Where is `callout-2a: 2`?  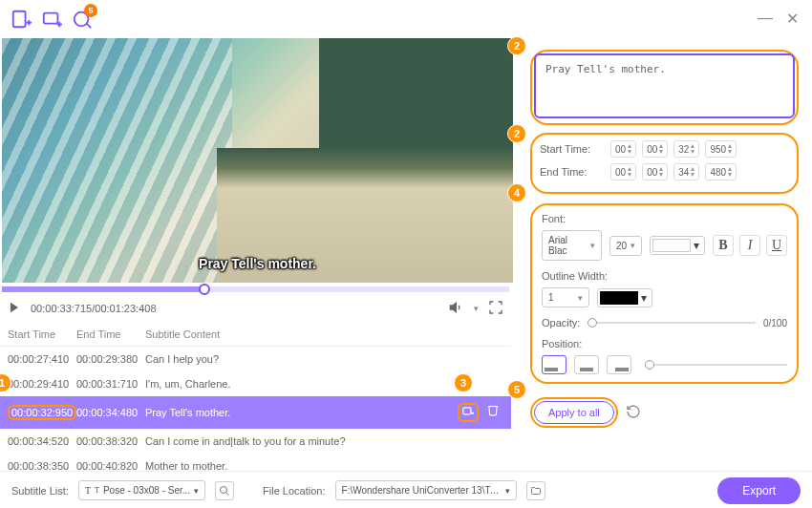 callout-2a: 2 is located at coordinates (517, 46).